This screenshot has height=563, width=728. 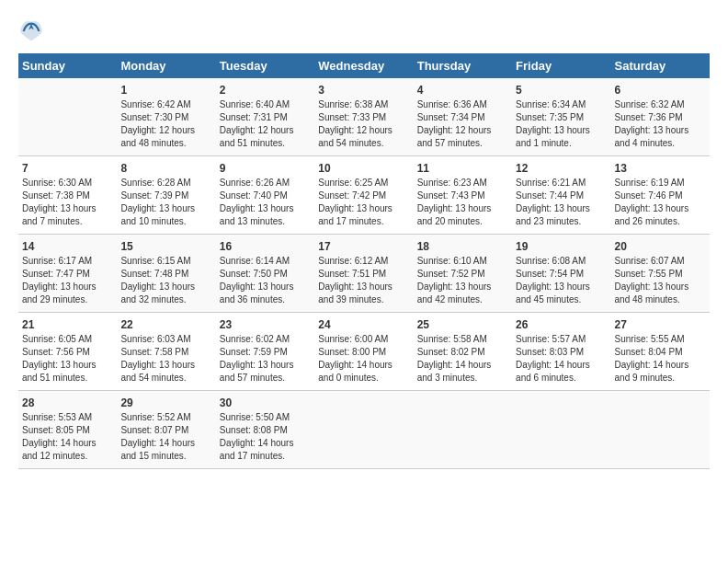 What do you see at coordinates (68, 359) in the screenshot?
I see `day-info: Sunrise: 6:05 AM Sunset: 7:56 PM Dayligh…` at bounding box center [68, 359].